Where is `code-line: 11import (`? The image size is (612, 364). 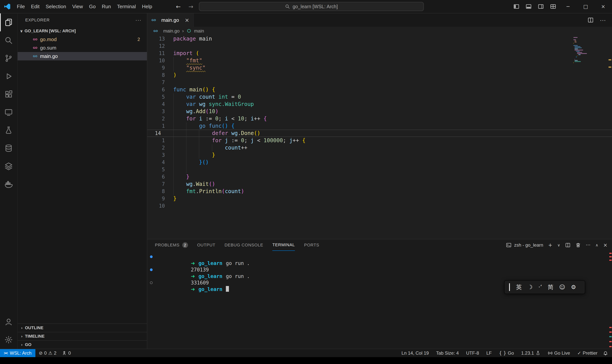 code-line: 11import ( is located at coordinates (380, 53).